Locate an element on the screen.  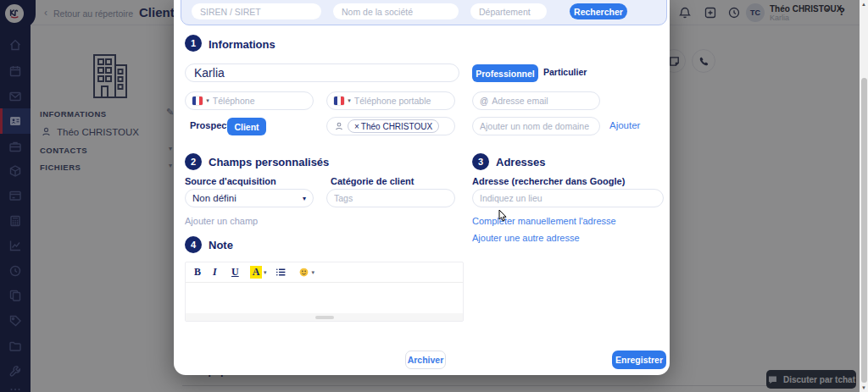
save-button: Enregistrer is located at coordinates (639, 360).